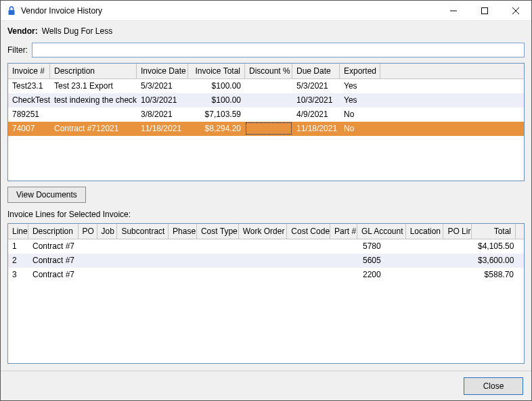 The image size is (532, 401). What do you see at coordinates (93, 114) in the screenshot?
I see `cell-description` at bounding box center [93, 114].